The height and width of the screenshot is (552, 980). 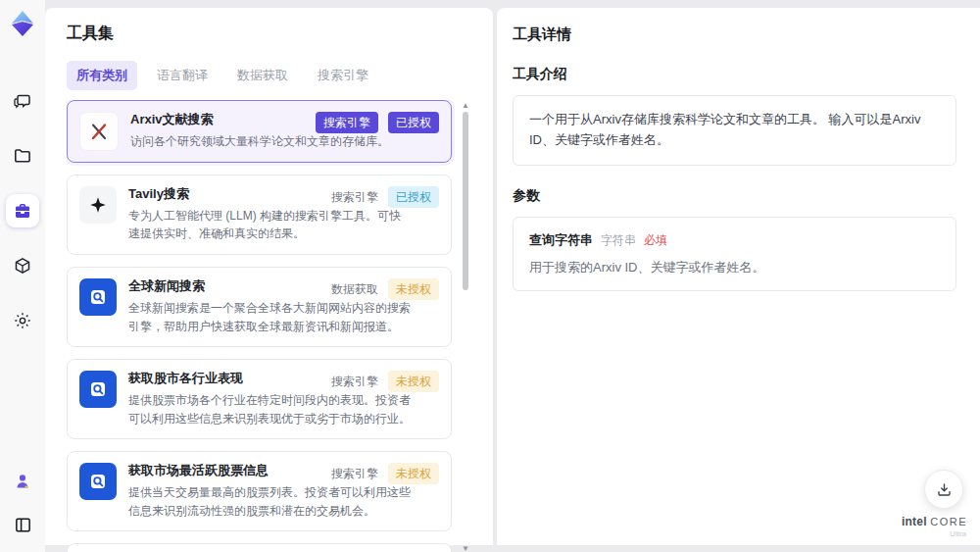 I want to click on params-heading: 参数, so click(x=735, y=196).